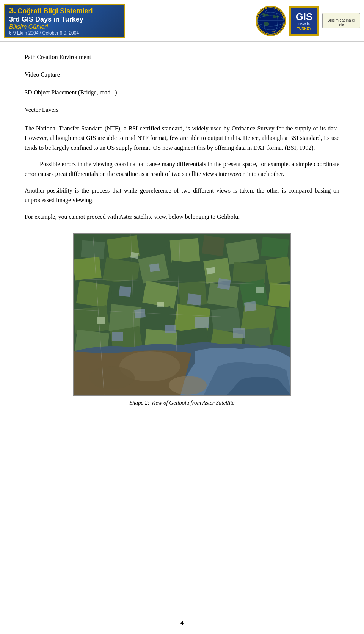  What do you see at coordinates (182, 169) in the screenshot?
I see `paragraph-errors: Possible errors in the viewing coordinat…` at bounding box center [182, 169].